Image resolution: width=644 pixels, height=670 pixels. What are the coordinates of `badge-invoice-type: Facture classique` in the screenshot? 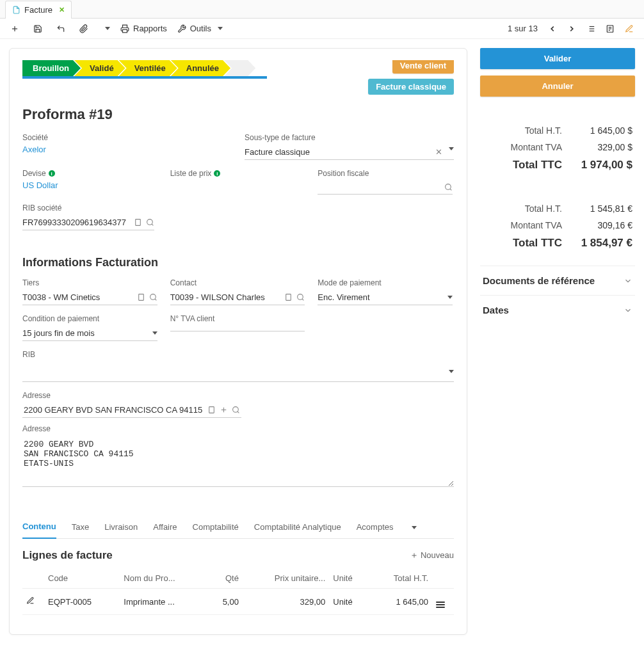 It's located at (411, 87).